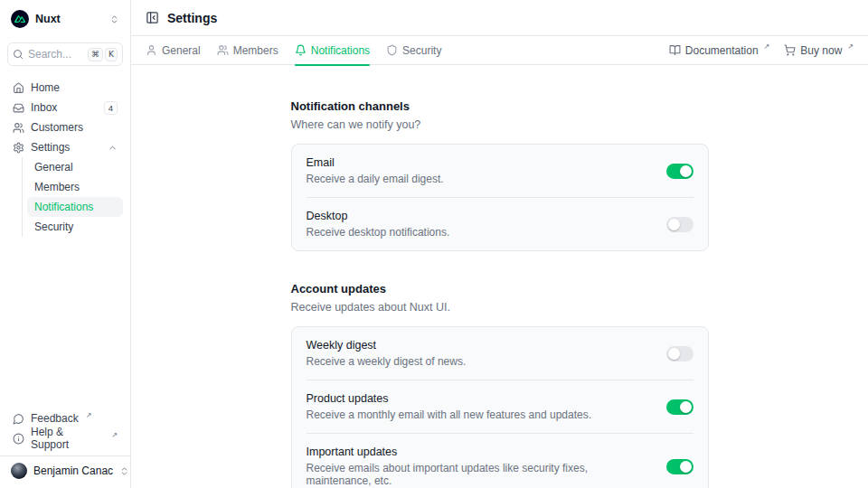  I want to click on settings-tabbar: General Members Notifications Security, so click(499, 51).